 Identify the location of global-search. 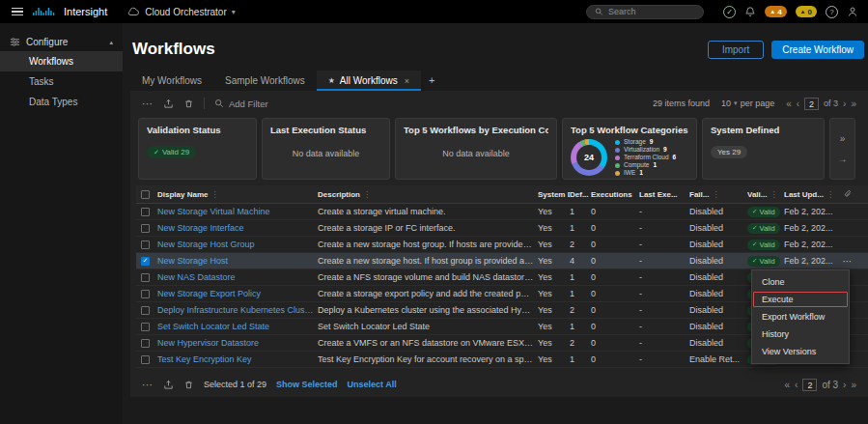
(645, 12).